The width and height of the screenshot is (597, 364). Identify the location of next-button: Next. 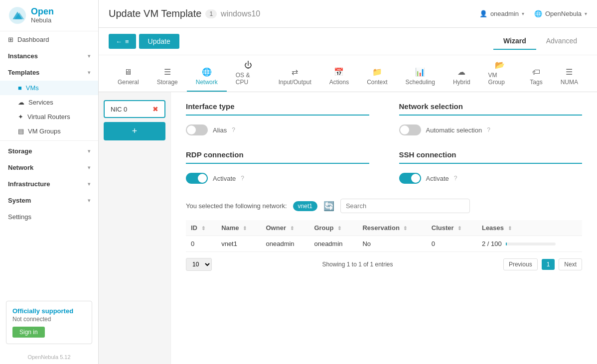
(570, 264).